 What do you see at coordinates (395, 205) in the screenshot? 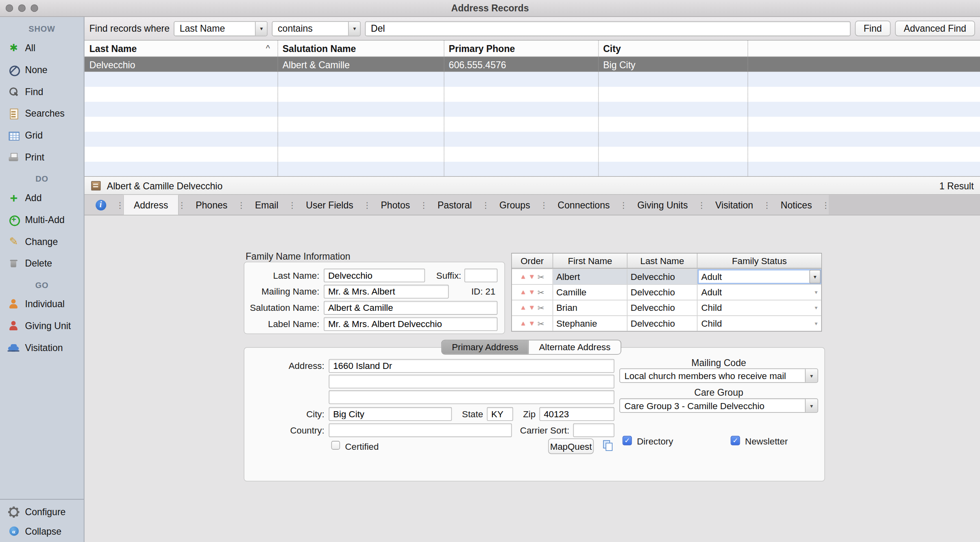
I see `tab-photos: Photos` at bounding box center [395, 205].